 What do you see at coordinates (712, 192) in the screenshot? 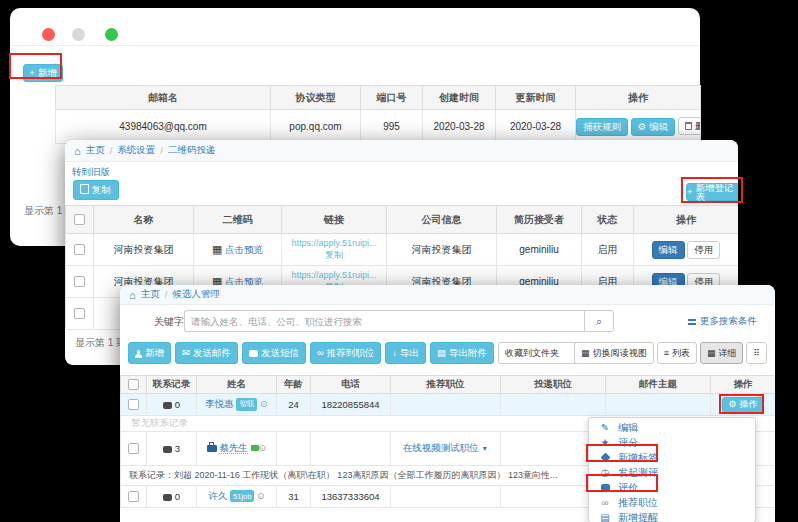
I see `add-registration-form-button: + 新增登记表` at bounding box center [712, 192].